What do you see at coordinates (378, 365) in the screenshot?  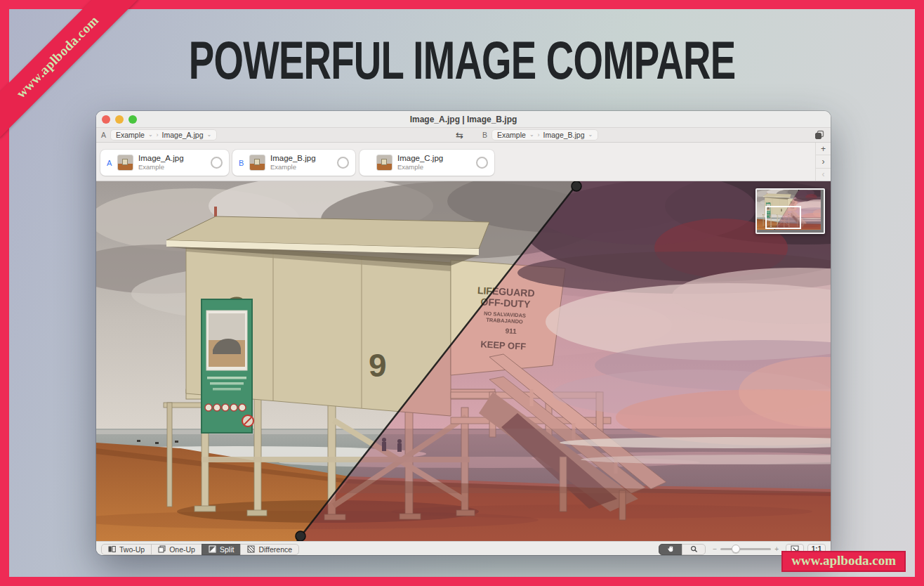 I see `tower-number-text: 9` at bounding box center [378, 365].